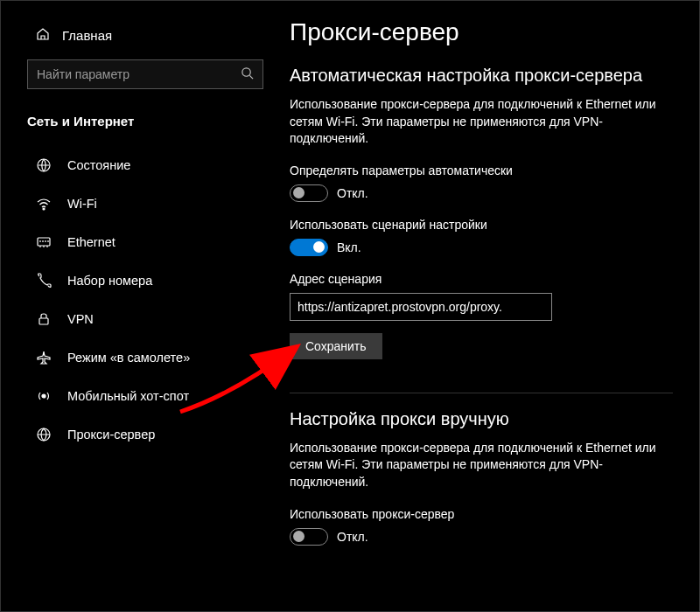  What do you see at coordinates (110, 281) in the screenshot?
I see `sidebar-item-label: Набор номера` at bounding box center [110, 281].